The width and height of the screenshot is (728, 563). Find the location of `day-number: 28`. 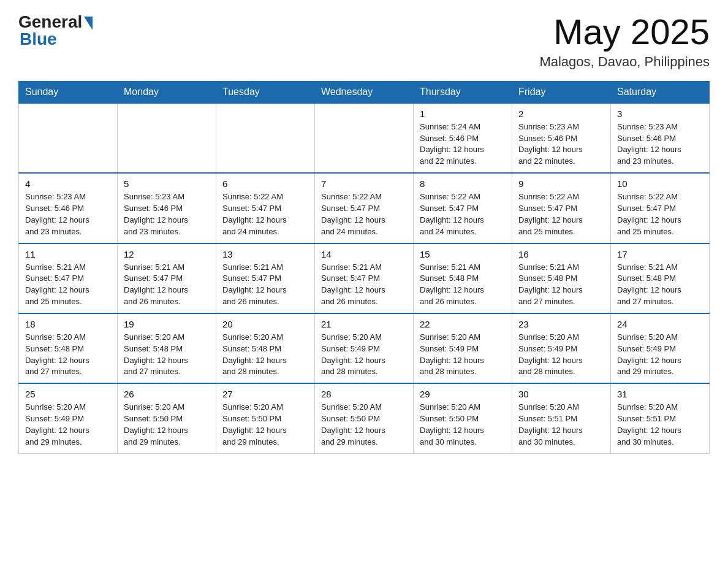

day-number: 28 is located at coordinates (364, 394).